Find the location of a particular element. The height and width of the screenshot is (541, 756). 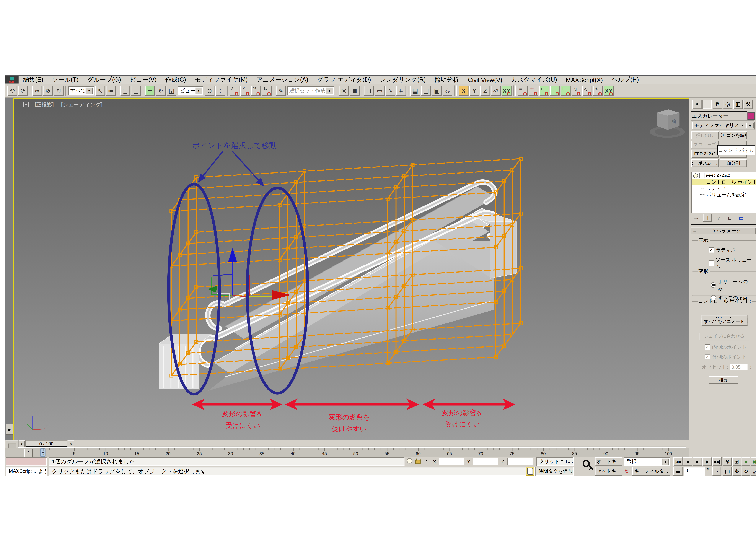

angle-snap-button: ∠ is located at coordinates (245, 91).